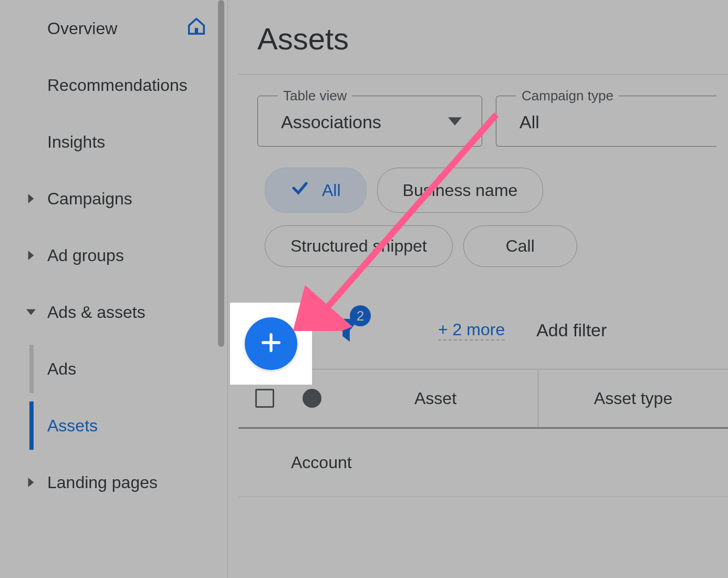  I want to click on nav-label: Ad groups, so click(86, 255).